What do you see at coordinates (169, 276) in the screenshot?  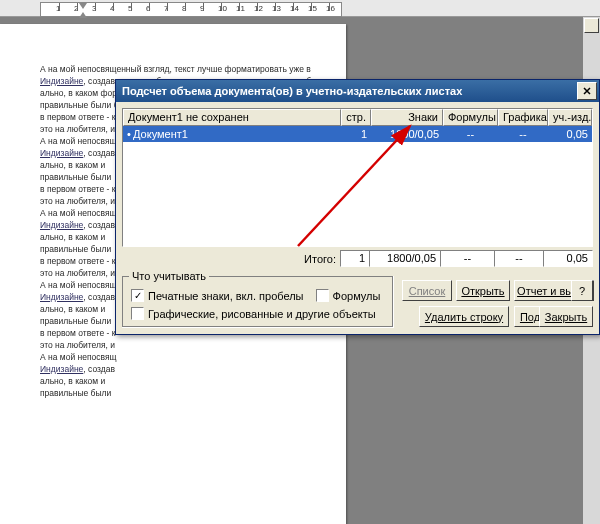 I see `groupbox-legend: Что учитывать` at bounding box center [169, 276].